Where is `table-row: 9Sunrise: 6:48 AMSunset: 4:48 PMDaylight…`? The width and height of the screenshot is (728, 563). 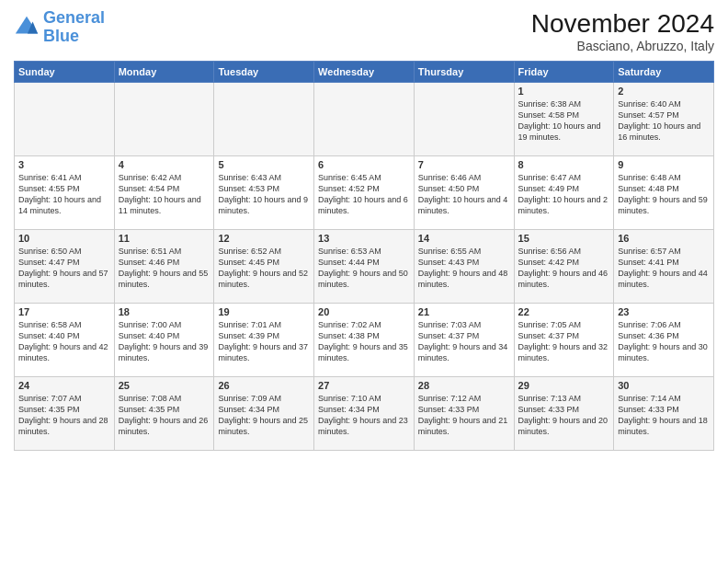 table-row: 9Sunrise: 6:48 AMSunset: 4:48 PMDaylight… is located at coordinates (664, 193).